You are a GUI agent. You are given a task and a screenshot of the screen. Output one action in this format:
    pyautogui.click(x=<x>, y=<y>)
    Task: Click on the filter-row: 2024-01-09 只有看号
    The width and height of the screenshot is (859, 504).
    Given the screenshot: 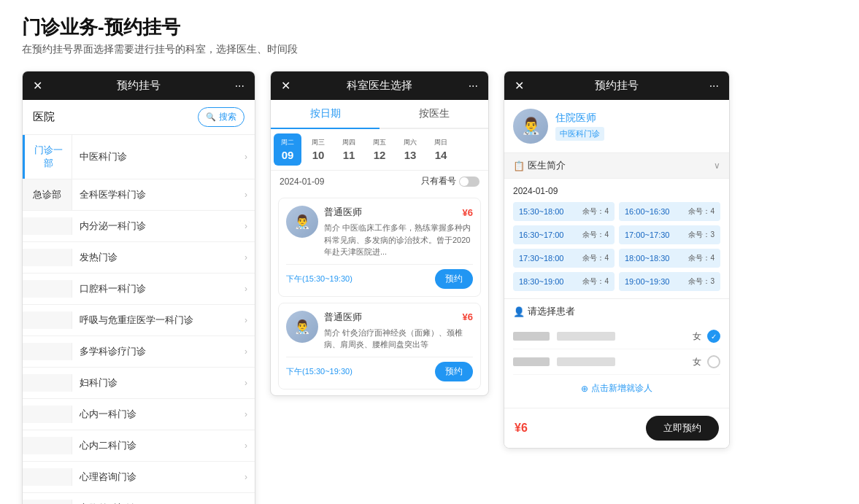 What is the action you would take?
    pyautogui.click(x=380, y=181)
    